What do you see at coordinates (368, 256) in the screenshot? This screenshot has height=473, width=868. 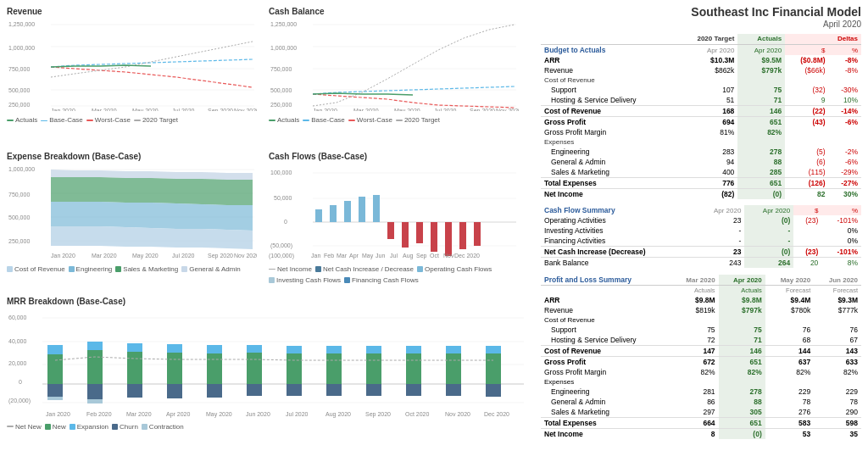 I see `svg-text: May` at bounding box center [368, 256].